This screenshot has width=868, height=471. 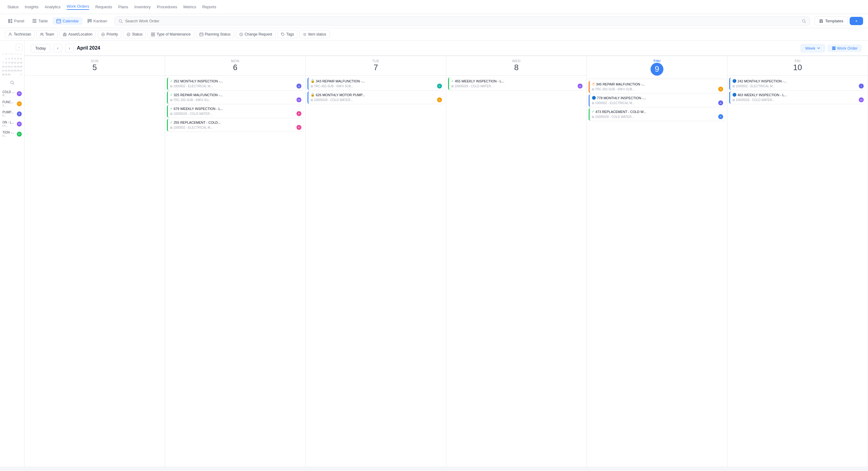 What do you see at coordinates (3, 71) in the screenshot?
I see `mini-cal-day: 21` at bounding box center [3, 71].